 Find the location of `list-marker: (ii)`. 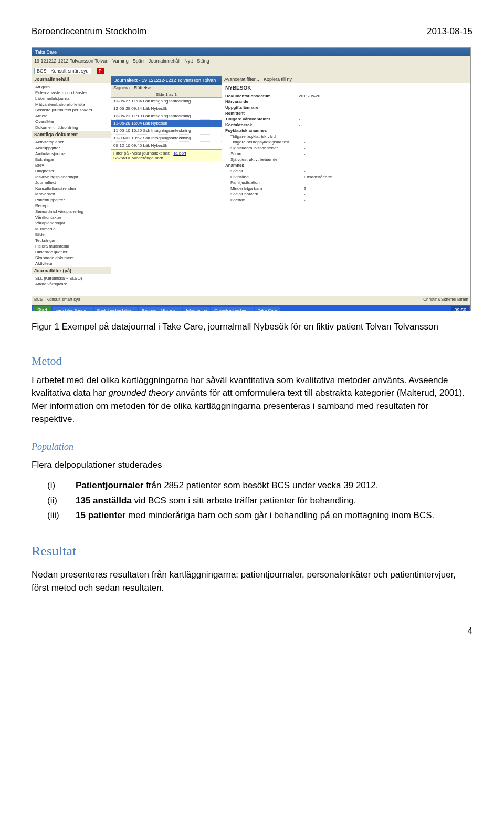

list-marker: (ii) is located at coordinates (61, 501).